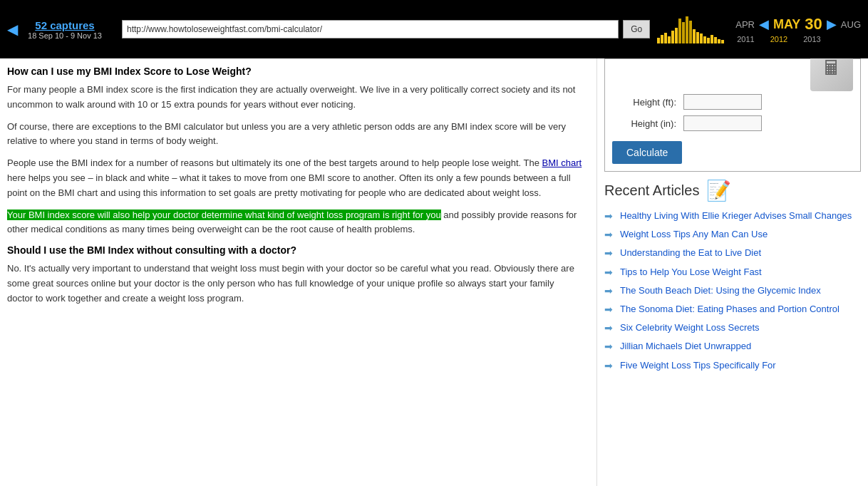  I want to click on bmi-calculator-box: 🖩 Height (ft): Height (in): Calculate, so click(733, 115).